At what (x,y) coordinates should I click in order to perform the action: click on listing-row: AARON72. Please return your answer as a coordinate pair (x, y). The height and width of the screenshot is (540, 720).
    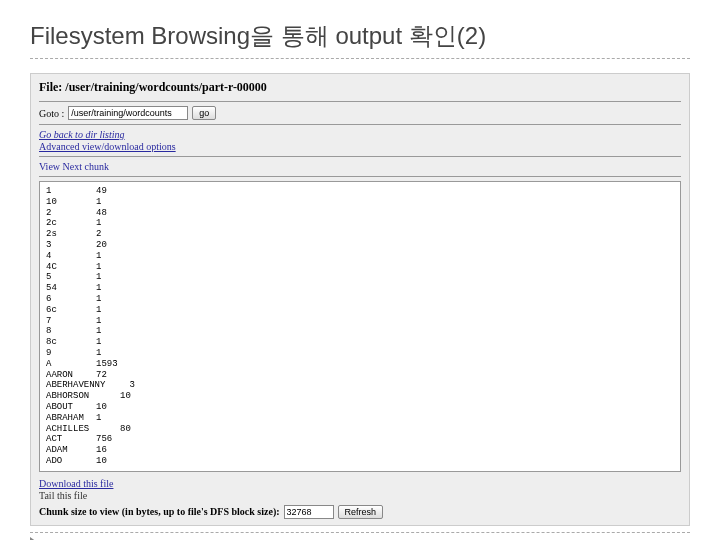
    Looking at the image, I should click on (360, 376).